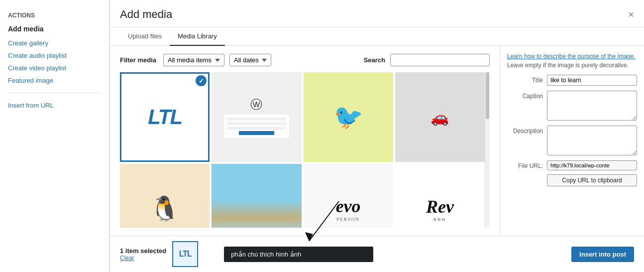  What do you see at coordinates (197, 37) in the screenshot?
I see `tab-media-library: Media Library` at bounding box center [197, 37].